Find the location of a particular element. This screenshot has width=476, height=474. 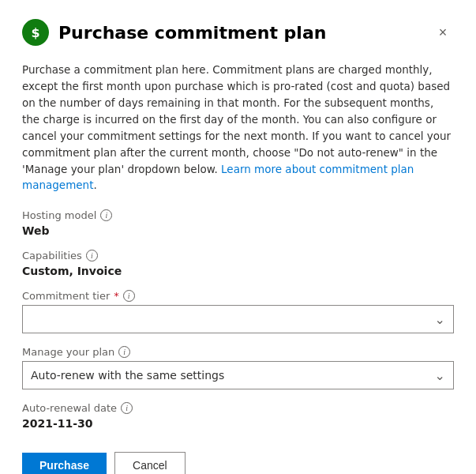

hosting-model-label: Hosting model i is located at coordinates (238, 215).